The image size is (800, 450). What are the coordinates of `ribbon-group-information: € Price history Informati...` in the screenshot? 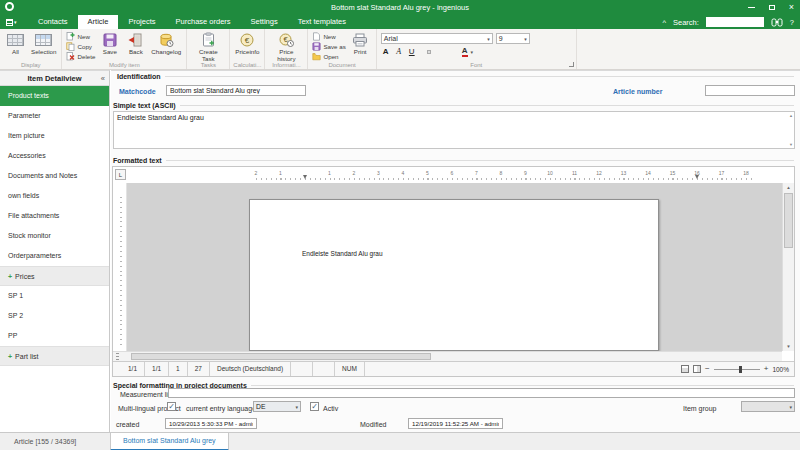 It's located at (286, 49).